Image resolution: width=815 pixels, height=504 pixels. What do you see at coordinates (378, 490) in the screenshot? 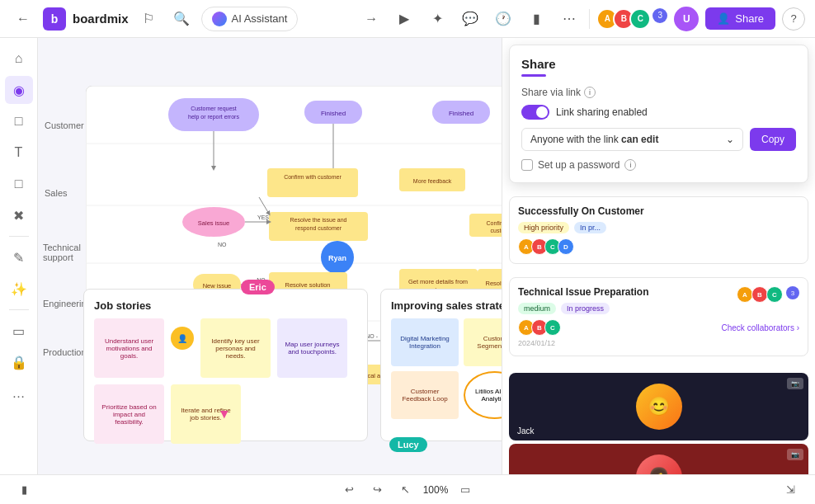
I see `redo-button: ↪` at bounding box center [378, 490].